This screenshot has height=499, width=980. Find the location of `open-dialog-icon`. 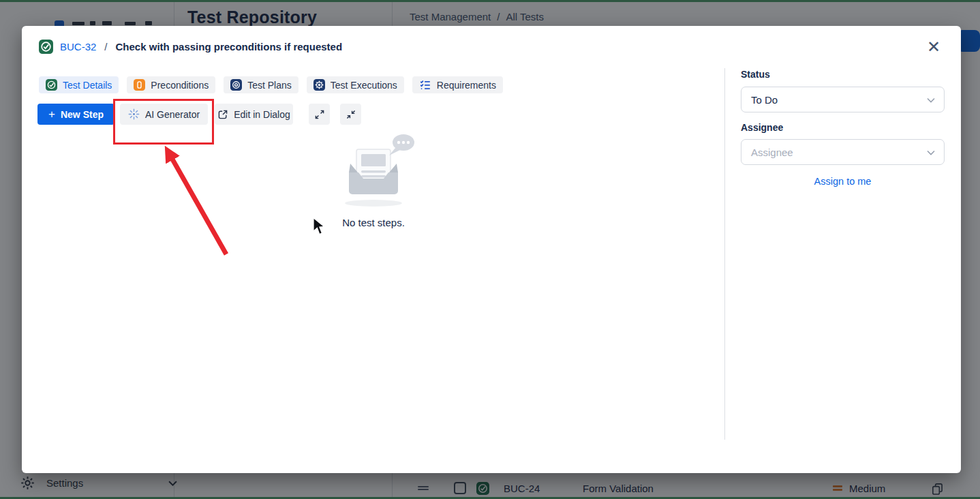

open-dialog-icon is located at coordinates (223, 115).